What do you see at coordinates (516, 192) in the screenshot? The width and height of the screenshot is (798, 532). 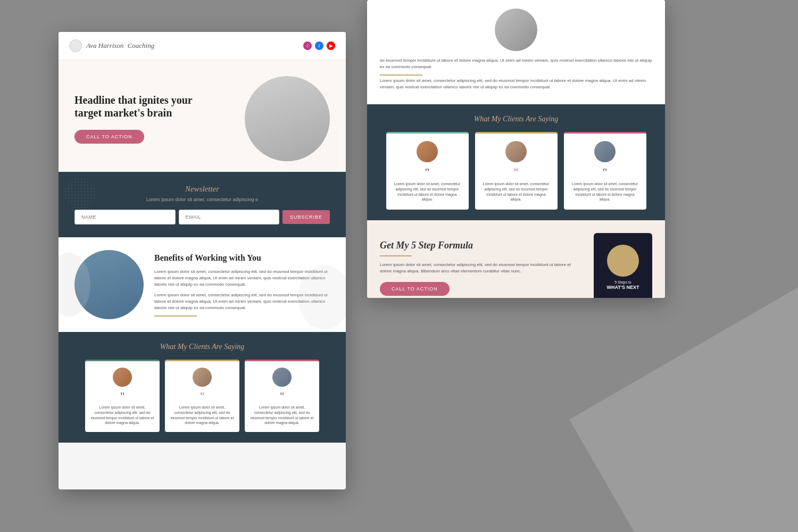 I see `right-client-text-2: Lorem ipsum dolor sit amet, consectetur …` at bounding box center [516, 192].